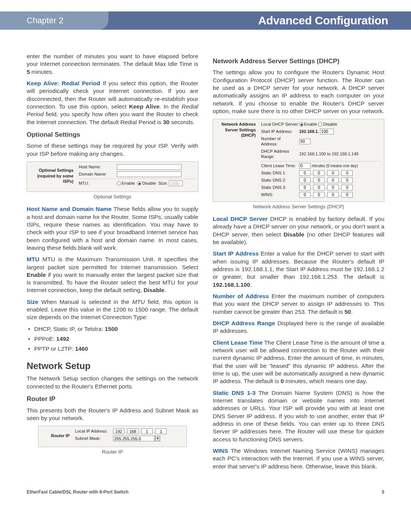 The width and height of the screenshot is (411, 532). What do you see at coordinates (116, 349) in the screenshot?
I see `list-item: PPTP or L2TP: 1460` at bounding box center [116, 349].